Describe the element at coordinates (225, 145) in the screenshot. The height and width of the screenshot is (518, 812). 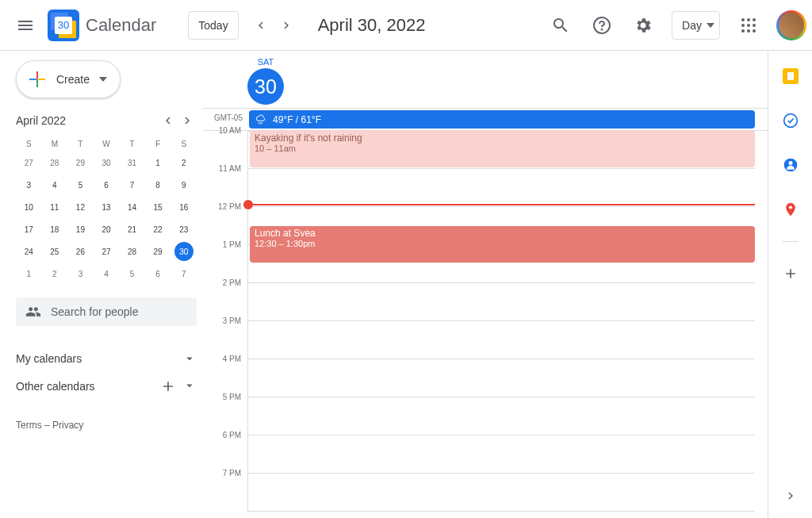
I see `time-label: 10 AM` at that location.